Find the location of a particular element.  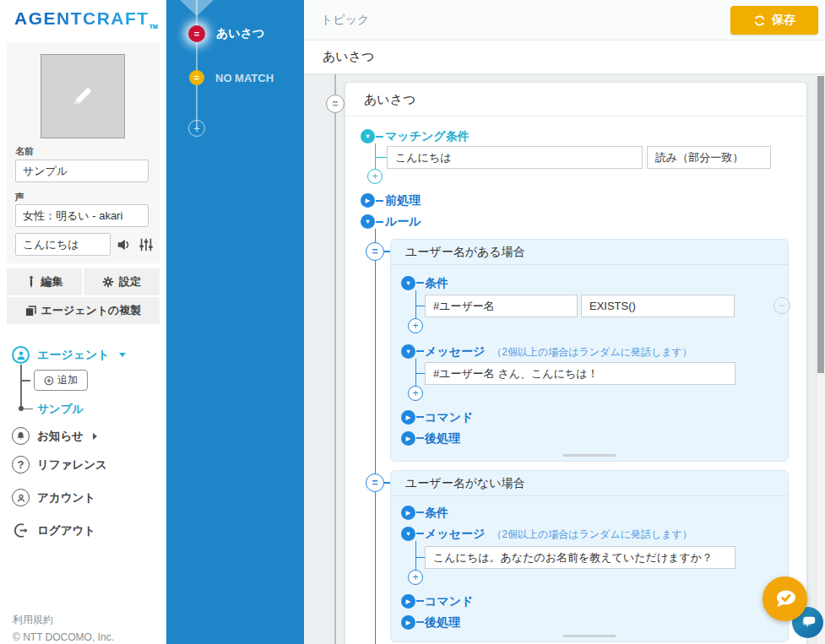

duplicate-agent-button: エージェントの複製 is located at coordinates (83, 311).